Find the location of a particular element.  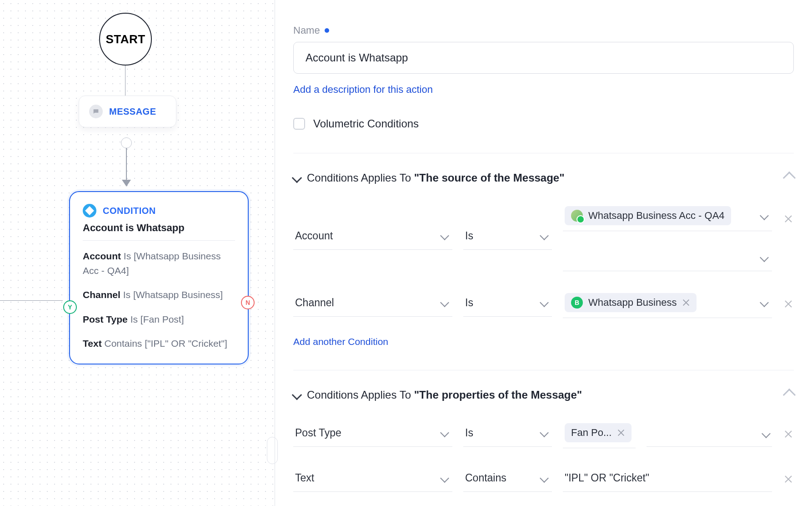

section-header: Conditions Applies To "The properties of… is located at coordinates (544, 395).